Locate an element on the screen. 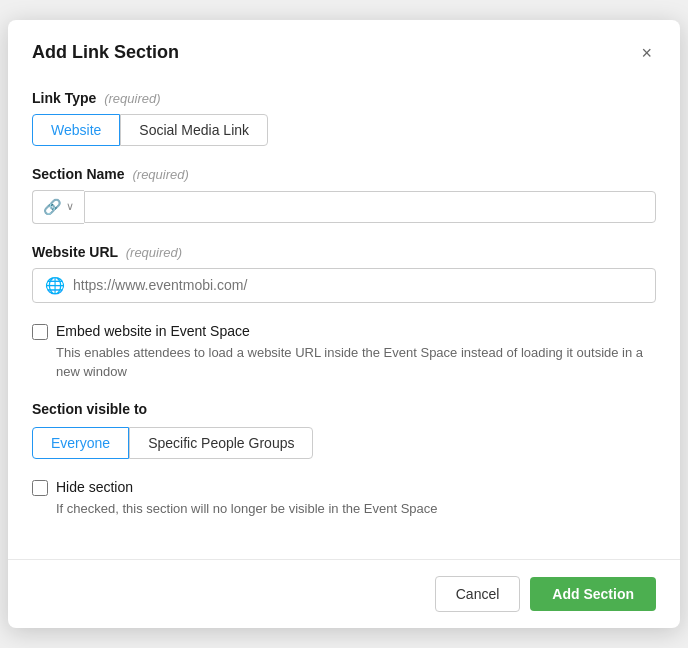 The height and width of the screenshot is (648, 688). visible-to-group: Section visible to Everyone Specific Peo… is located at coordinates (344, 430).